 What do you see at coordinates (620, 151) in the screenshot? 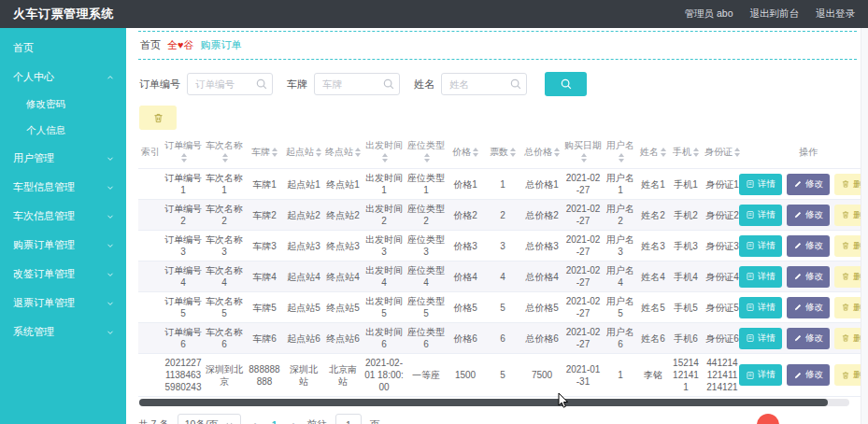
I see `column-header: 用户名` at bounding box center [620, 151].